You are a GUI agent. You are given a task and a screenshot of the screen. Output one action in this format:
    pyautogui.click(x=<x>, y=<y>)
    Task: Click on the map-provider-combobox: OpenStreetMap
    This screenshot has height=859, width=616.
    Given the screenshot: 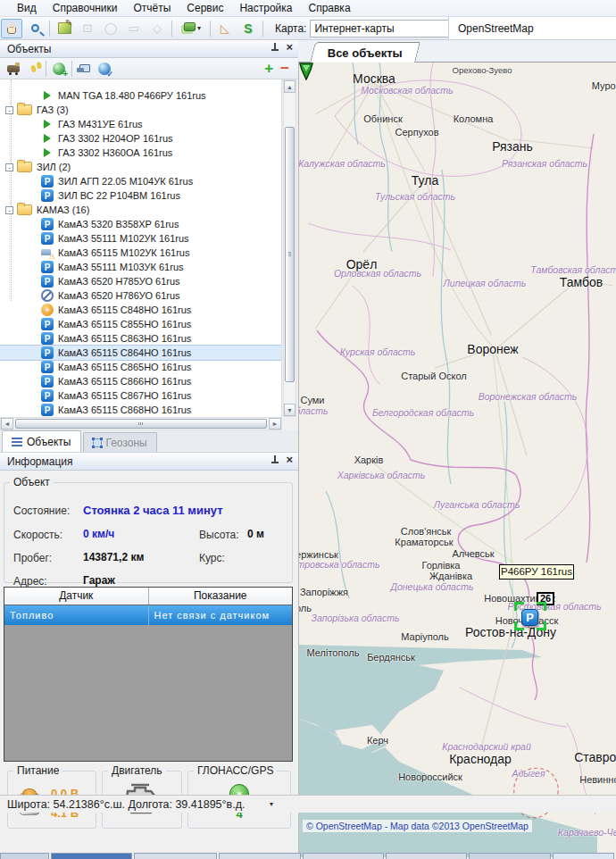 What is the action you would take?
    pyautogui.click(x=532, y=29)
    